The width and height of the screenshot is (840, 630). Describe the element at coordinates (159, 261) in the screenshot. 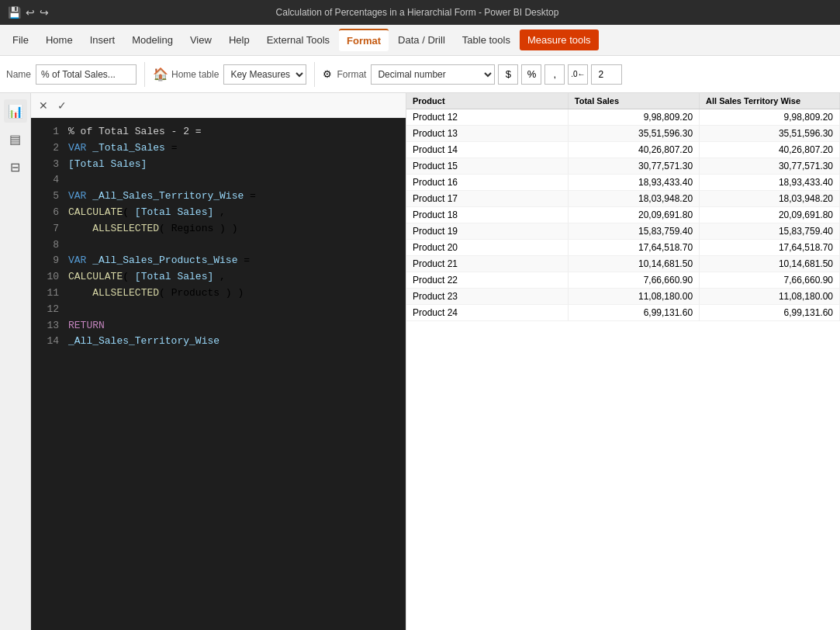

I see `code-content: VAR _All_Sales_Products_Wise =` at that location.